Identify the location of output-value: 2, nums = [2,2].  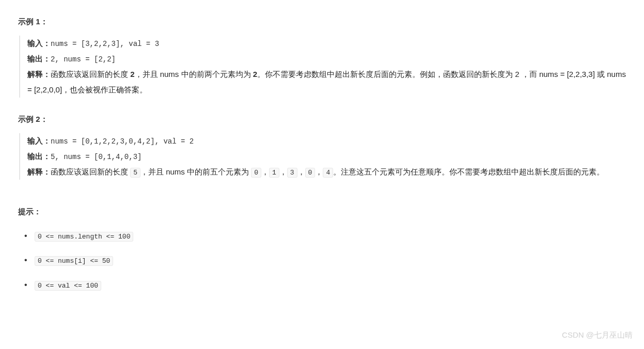
(83, 59).